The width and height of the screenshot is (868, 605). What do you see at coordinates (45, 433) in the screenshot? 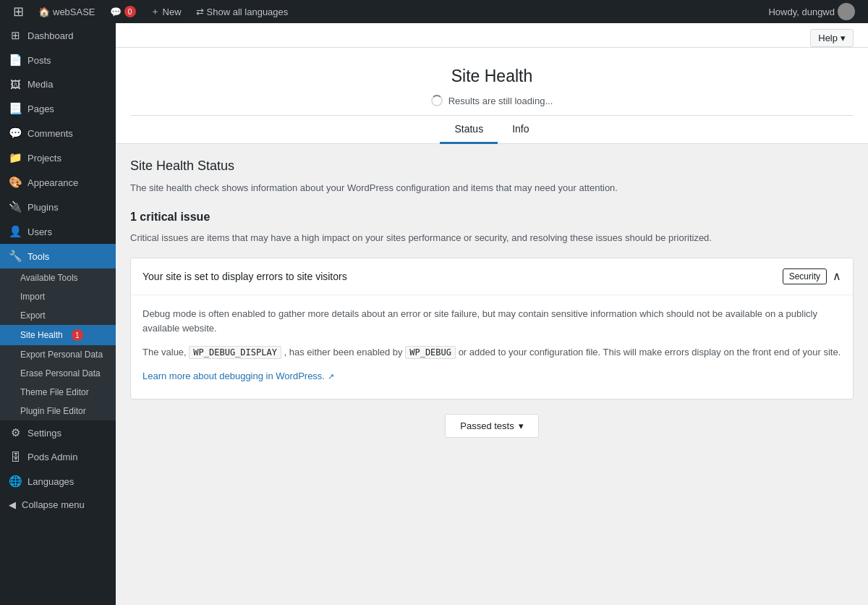
I see `sidebar-label-settings: Settings` at bounding box center [45, 433].